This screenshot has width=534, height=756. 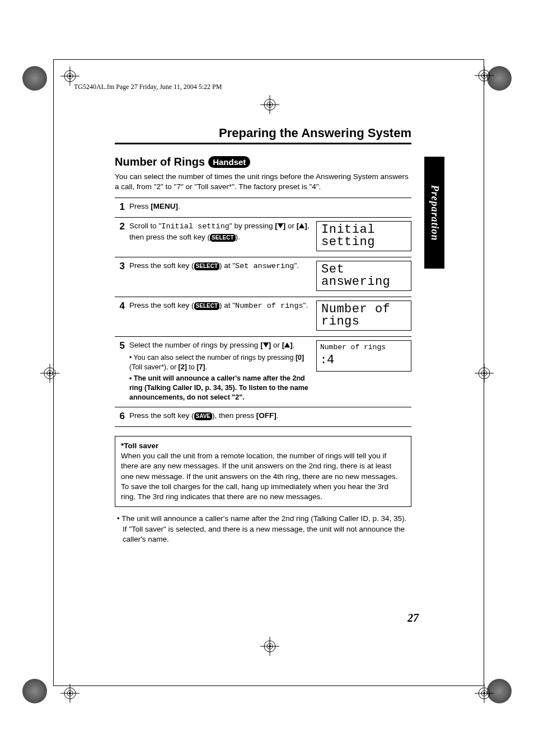 What do you see at coordinates (213, 358) in the screenshot?
I see `text: • You can also select the number of ring…` at bounding box center [213, 358].